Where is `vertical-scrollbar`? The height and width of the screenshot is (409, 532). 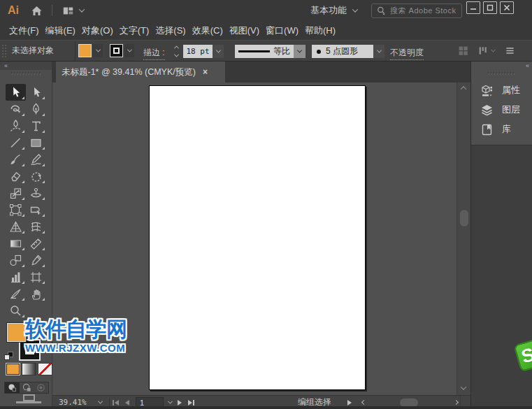 vertical-scrollbar is located at coordinates (463, 239).